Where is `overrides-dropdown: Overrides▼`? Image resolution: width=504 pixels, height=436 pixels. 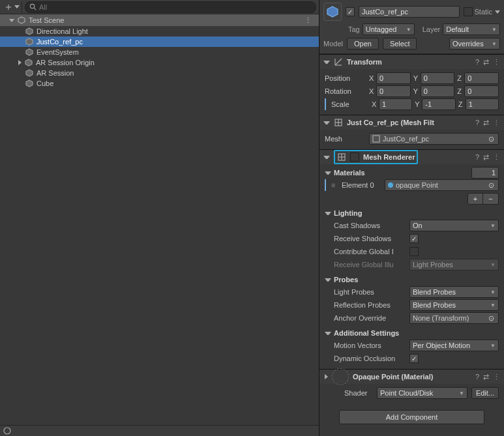 overrides-dropdown: Overrides▼ is located at coordinates (475, 44).